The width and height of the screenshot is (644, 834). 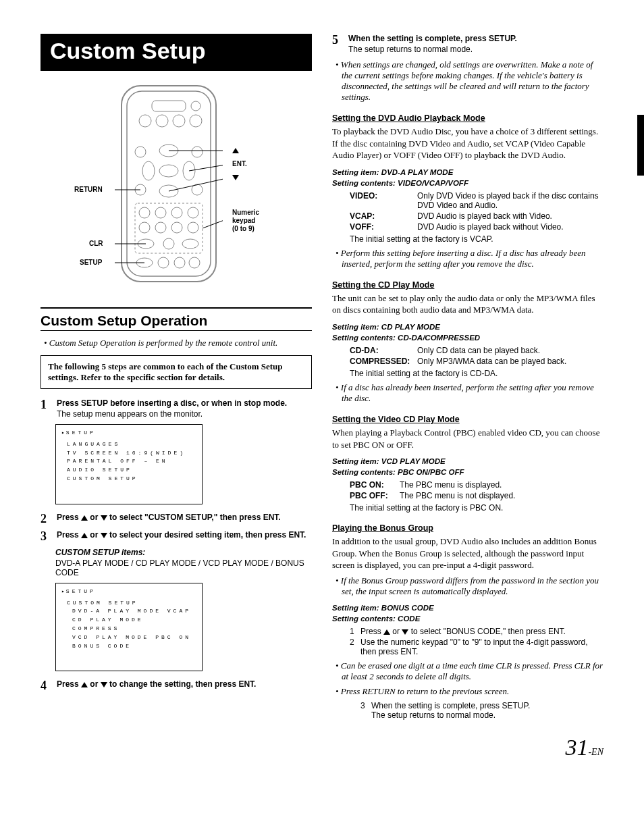 What do you see at coordinates (184, 685) in the screenshot?
I see `step-body: Press or to change the setting, then pre…` at bounding box center [184, 685].